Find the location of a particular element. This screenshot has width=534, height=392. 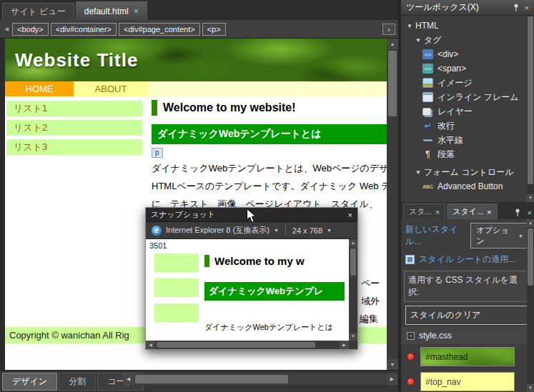

resolution-selector: 24 x 768 is located at coordinates (307, 231).